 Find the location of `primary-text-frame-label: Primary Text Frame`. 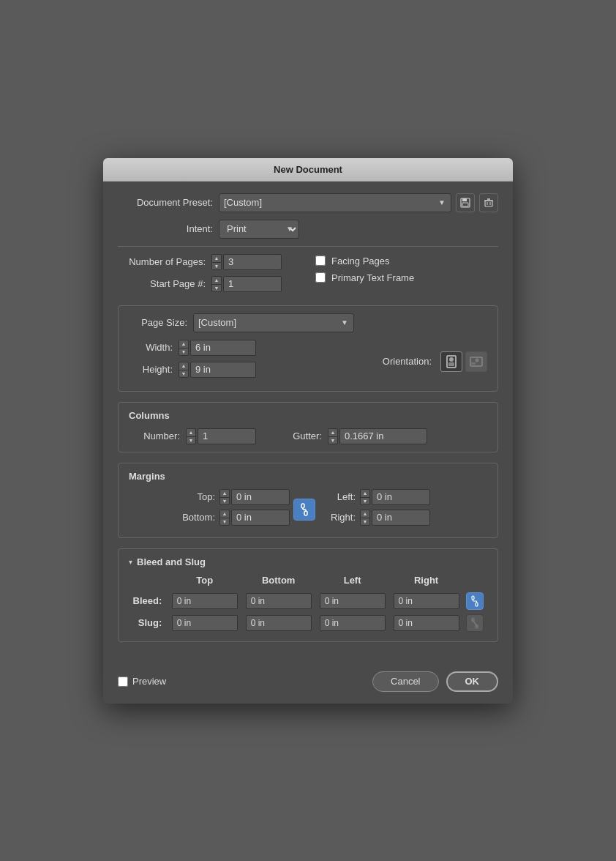

primary-text-frame-label: Primary Text Frame is located at coordinates (373, 278).